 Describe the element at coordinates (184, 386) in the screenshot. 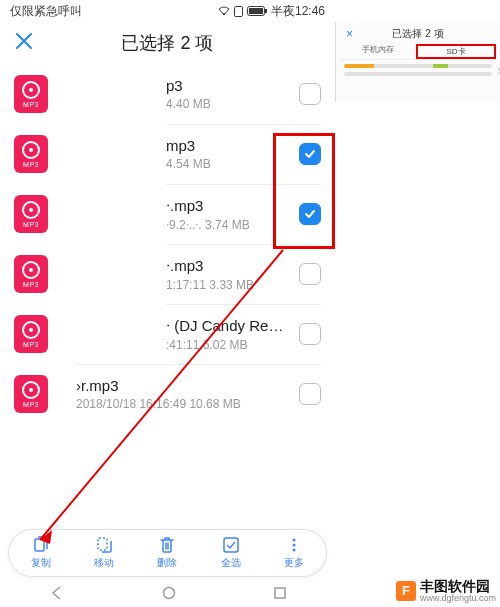

I see `file-name: ›r.mp3` at that location.